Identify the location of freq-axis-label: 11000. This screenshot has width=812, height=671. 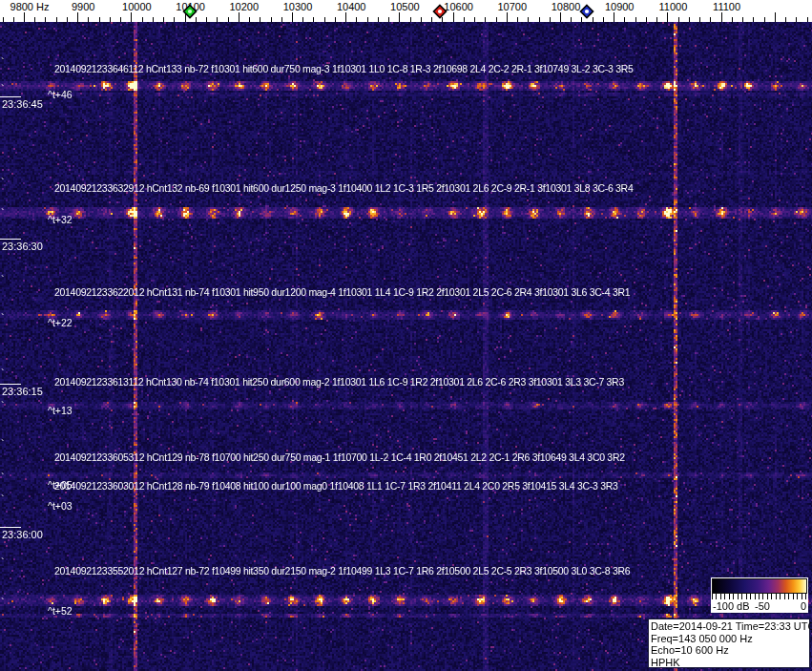
(674, 7).